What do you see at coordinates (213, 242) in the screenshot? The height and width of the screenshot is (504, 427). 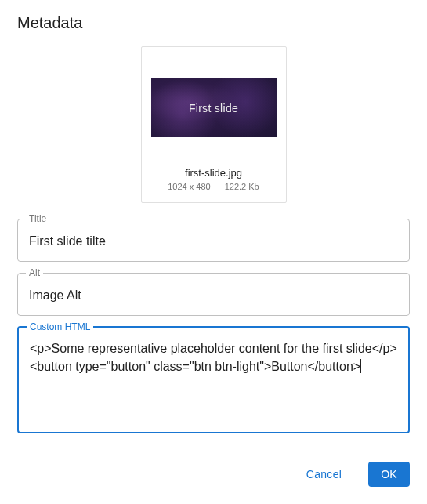 I see `title-input` at bounding box center [213, 242].